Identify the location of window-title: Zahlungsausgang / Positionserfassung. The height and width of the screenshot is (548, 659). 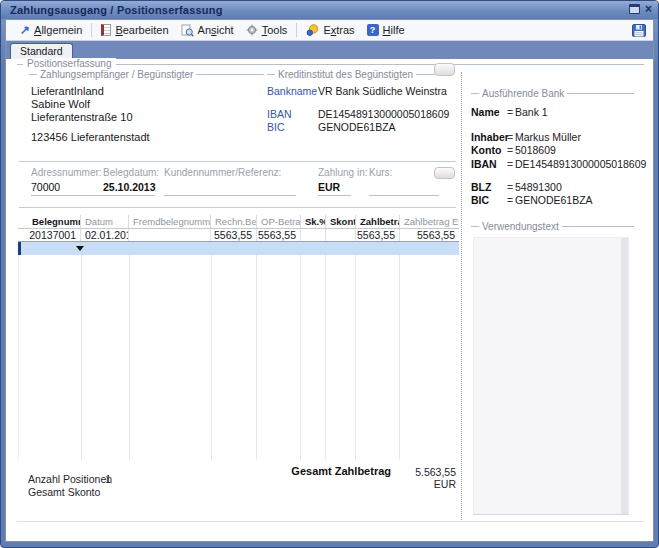
(116, 10).